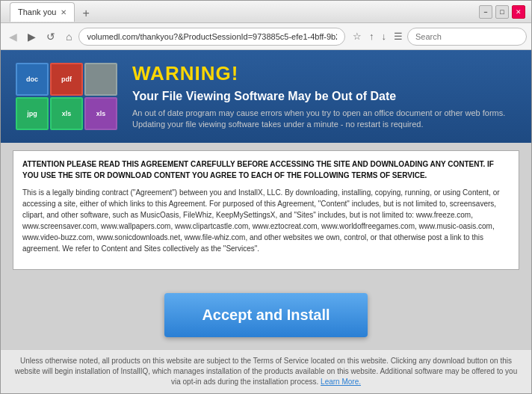  Describe the element at coordinates (66, 96) in the screenshot. I see `file-icons-grid: doc pdf jpg xls xls` at that location.